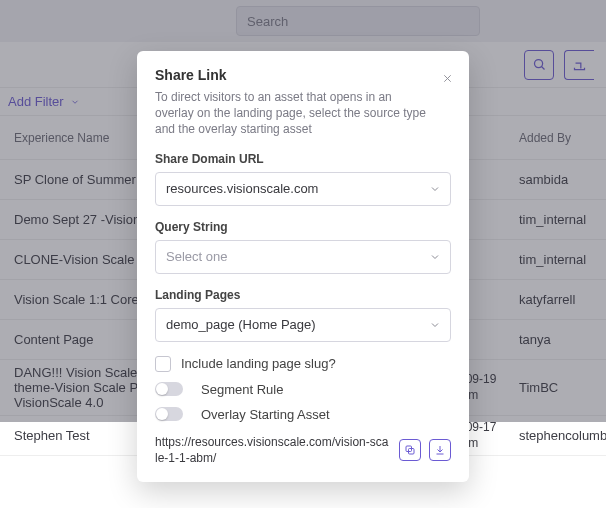 The image size is (606, 508). What do you see at coordinates (303, 325) in the screenshot?
I see `landing-select: demo_page (Home Page)` at bounding box center [303, 325].